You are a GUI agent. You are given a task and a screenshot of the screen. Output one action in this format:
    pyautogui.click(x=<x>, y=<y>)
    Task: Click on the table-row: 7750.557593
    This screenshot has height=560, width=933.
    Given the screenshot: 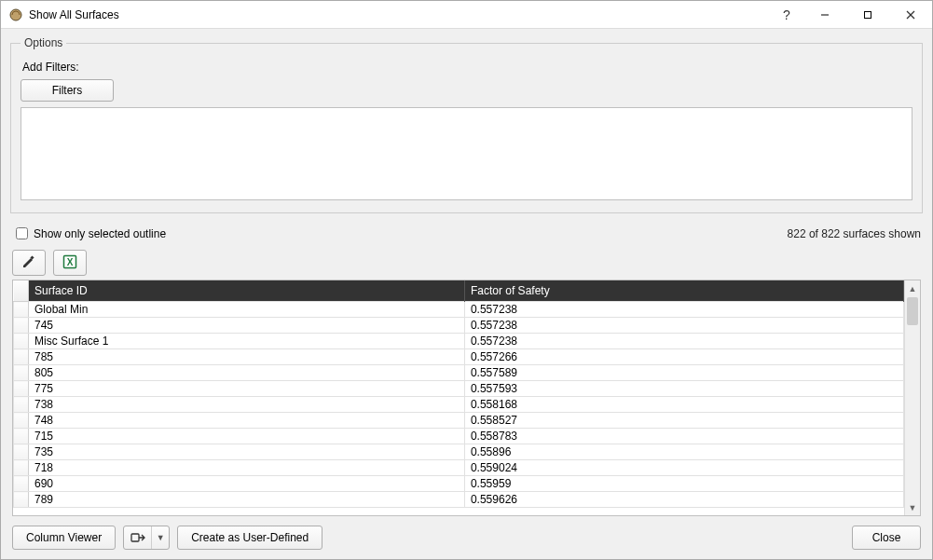 What is the action you would take?
    pyautogui.click(x=459, y=389)
    